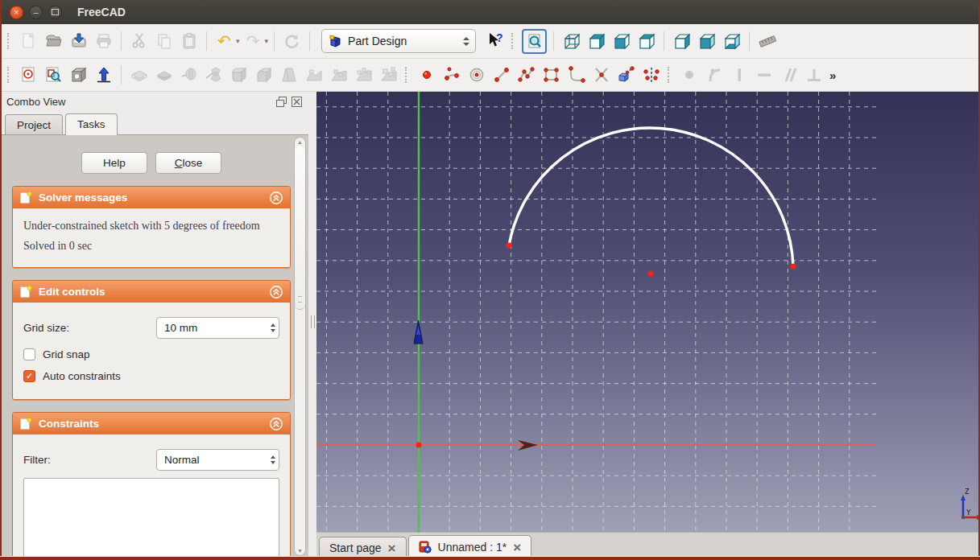 The width and height of the screenshot is (980, 560). Describe the element at coordinates (646, 42) in the screenshot. I see `view-top-button` at that location.